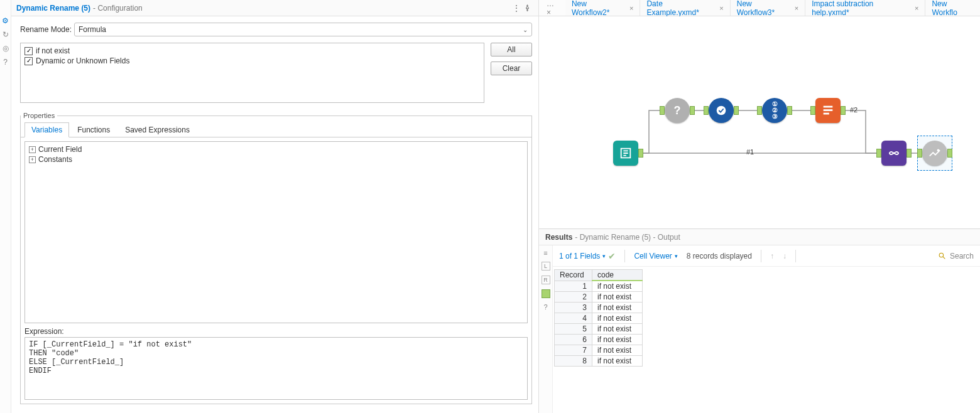  Describe the element at coordinates (528, 8) in the screenshot. I see `pin-icon` at that location.